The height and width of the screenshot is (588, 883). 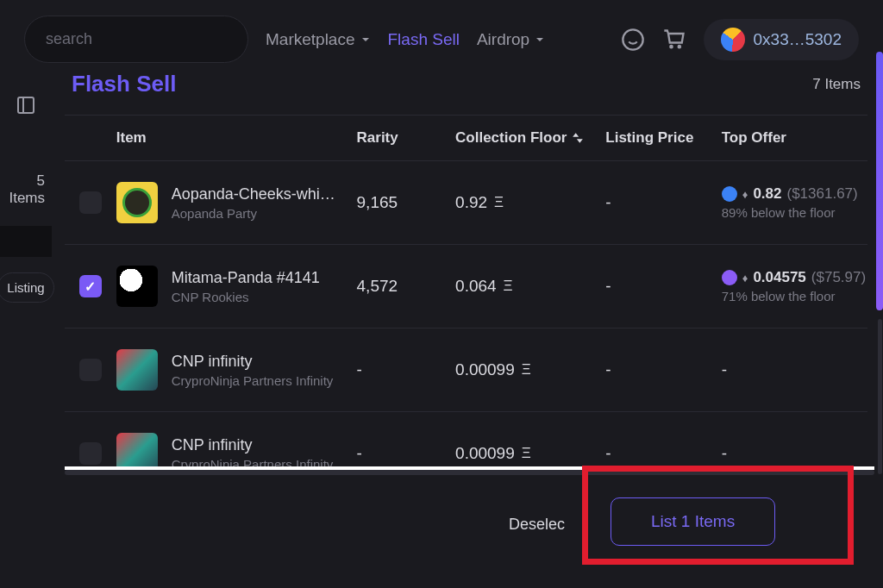 What do you see at coordinates (26, 241) in the screenshot?
I see `sidebar-box` at bounding box center [26, 241].